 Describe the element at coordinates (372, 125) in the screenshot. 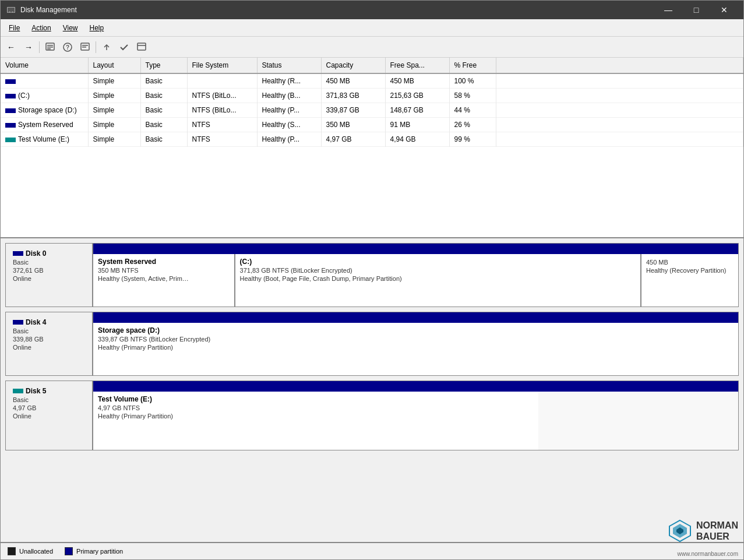

I see `table-row: System ReservedSimpleBasicNTFSHealthy (S…` at that location.